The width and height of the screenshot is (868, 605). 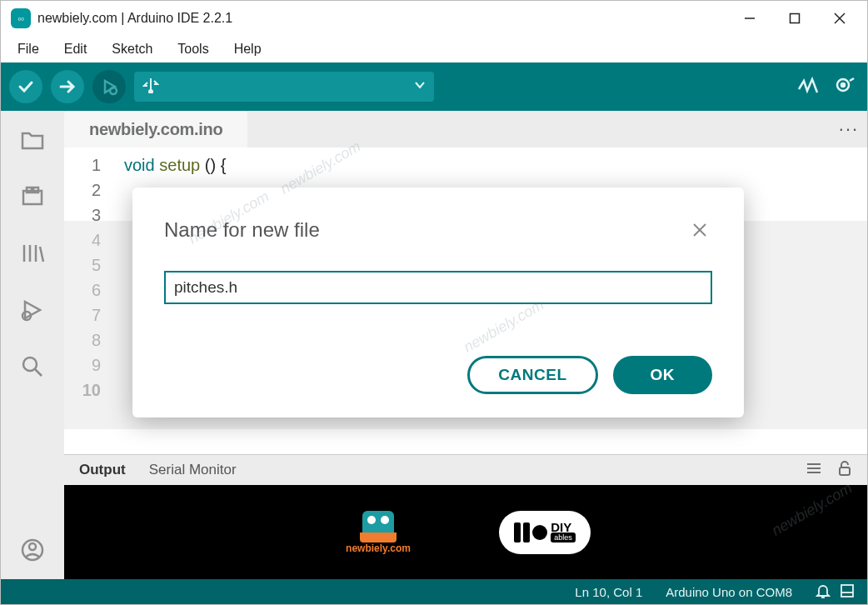 I want to click on menu-sketch: Sketch, so click(x=132, y=49).